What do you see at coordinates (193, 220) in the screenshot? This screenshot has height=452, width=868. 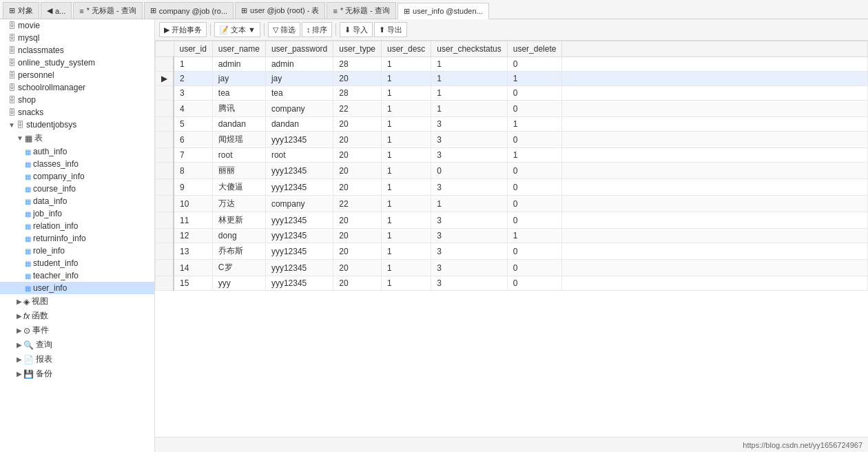 I see `cell-user_id: 11` at bounding box center [193, 220].